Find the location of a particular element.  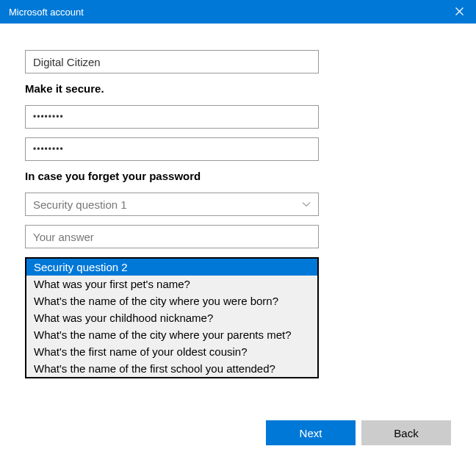

dropdown-option: What's the name of the city where you we… is located at coordinates (172, 301).